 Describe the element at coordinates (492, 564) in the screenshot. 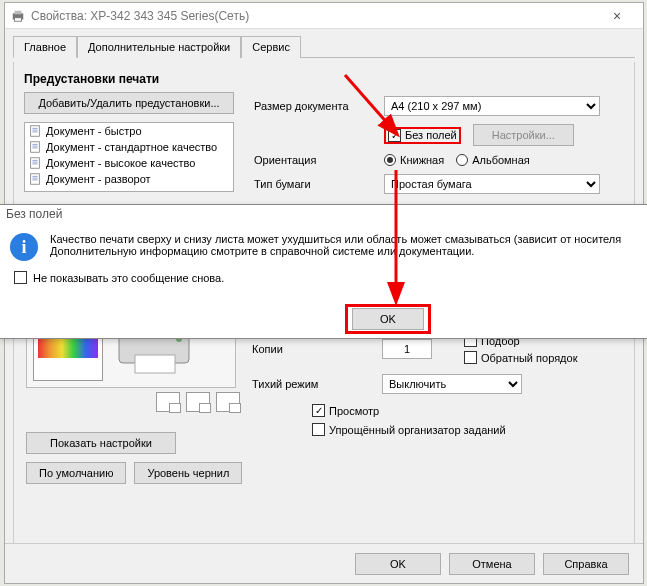

I see `cancel-button: Отмена` at that location.